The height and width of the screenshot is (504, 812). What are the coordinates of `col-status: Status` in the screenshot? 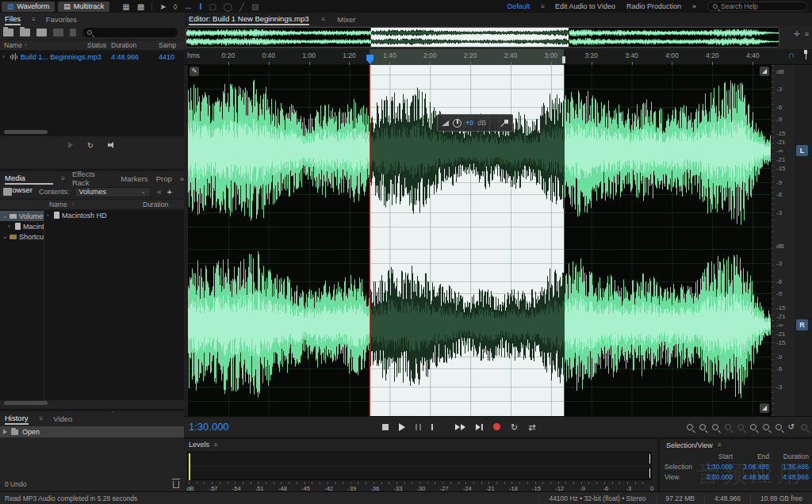 It's located at (97, 45).